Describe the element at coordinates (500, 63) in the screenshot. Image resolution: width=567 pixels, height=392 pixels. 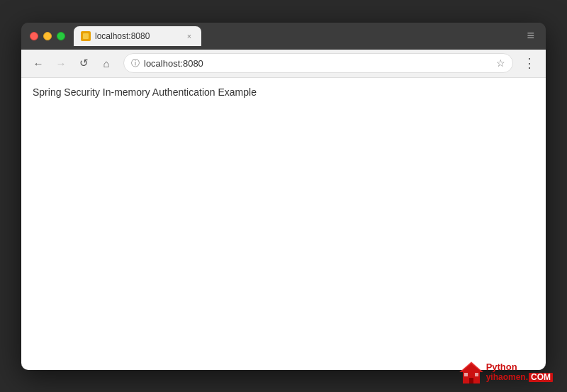
I see `bookmark-star-icon: ☆` at that location.